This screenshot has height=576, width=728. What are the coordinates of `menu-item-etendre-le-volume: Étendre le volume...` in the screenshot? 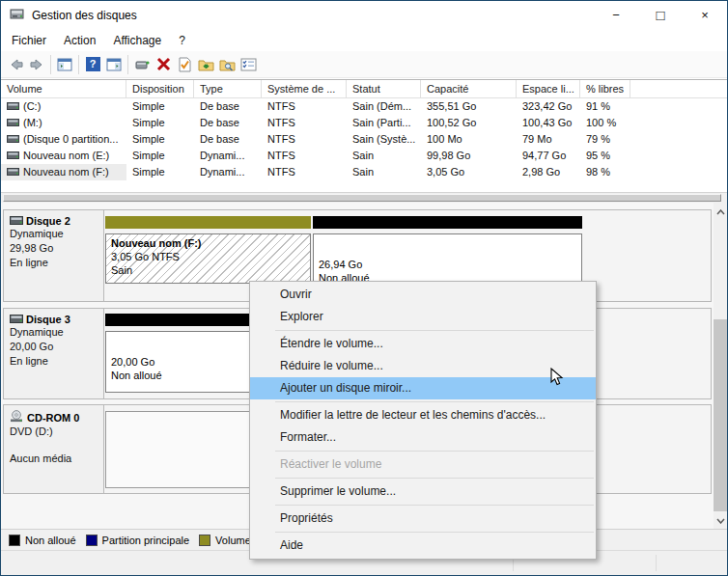 It's located at (423, 343).